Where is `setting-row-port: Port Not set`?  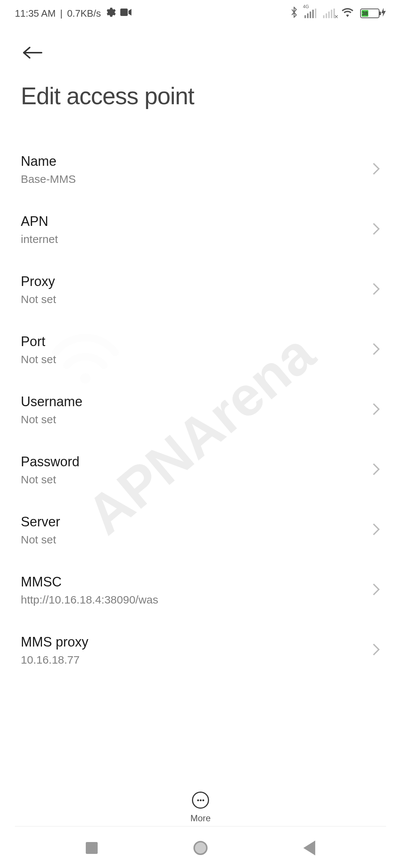 setting-row-port: Port Not set is located at coordinates (200, 350).